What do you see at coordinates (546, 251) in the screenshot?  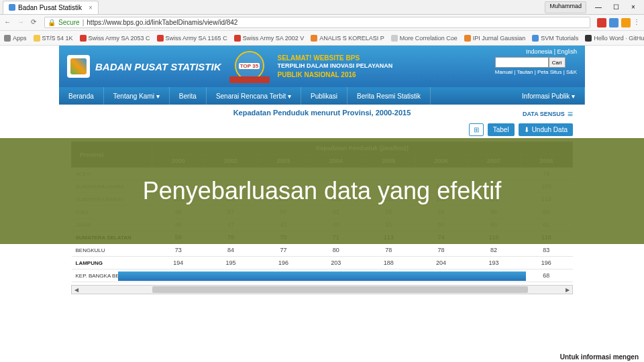 I see `cell-value: 83` at bounding box center [546, 251].